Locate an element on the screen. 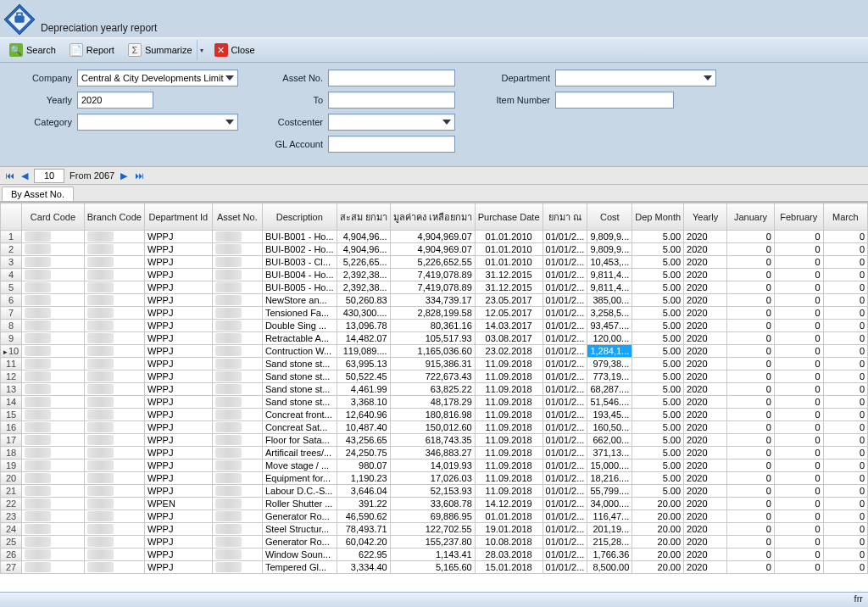  cell: Labour D.C.-S... is located at coordinates (299, 492).